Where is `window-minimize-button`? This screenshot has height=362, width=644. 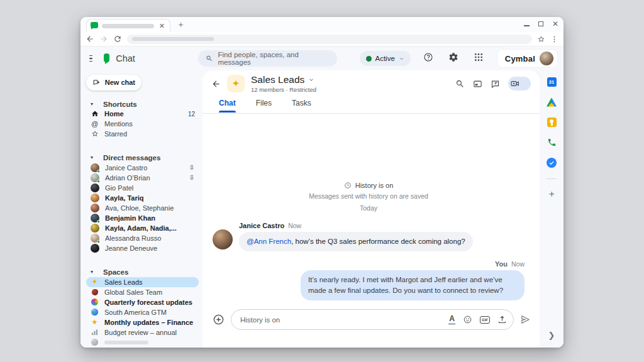
window-minimize-button is located at coordinates (527, 26).